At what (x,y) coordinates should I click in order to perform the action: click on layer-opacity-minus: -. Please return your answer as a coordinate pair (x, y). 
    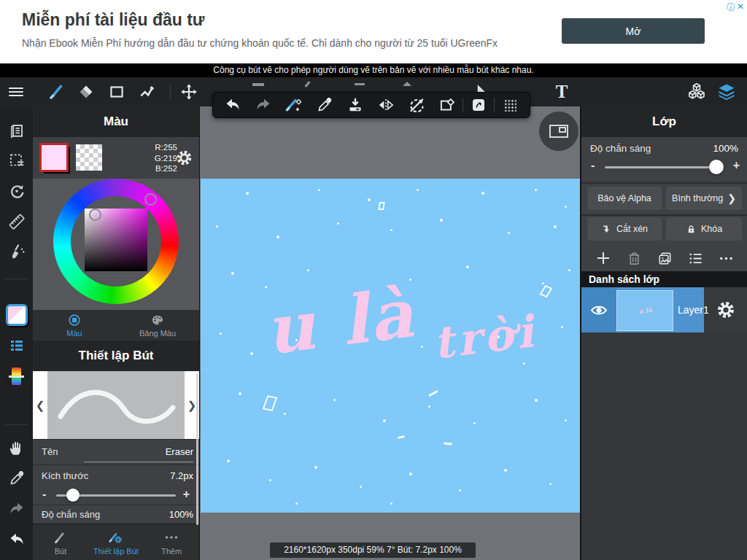
    Looking at the image, I should click on (592, 166).